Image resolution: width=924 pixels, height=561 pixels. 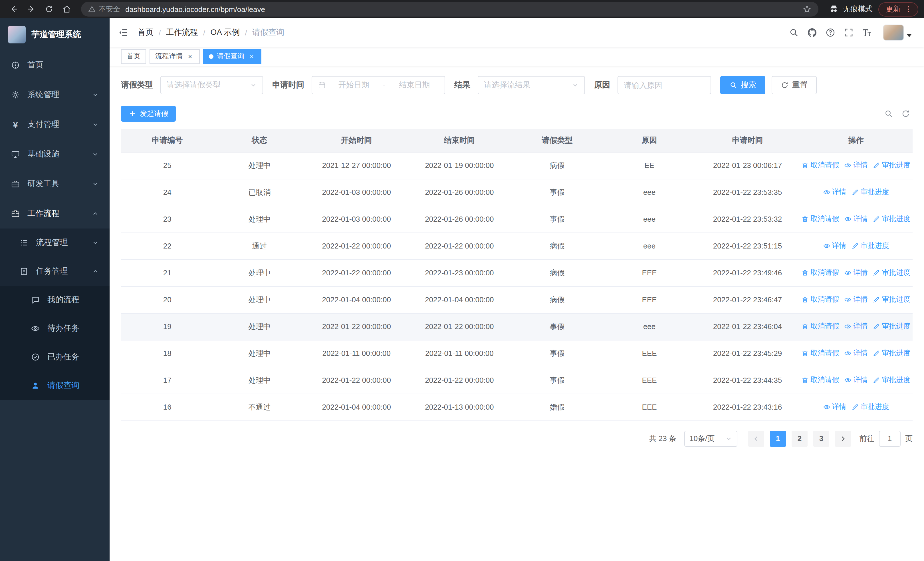 I want to click on filter-label: 请假类型, so click(x=141, y=85).